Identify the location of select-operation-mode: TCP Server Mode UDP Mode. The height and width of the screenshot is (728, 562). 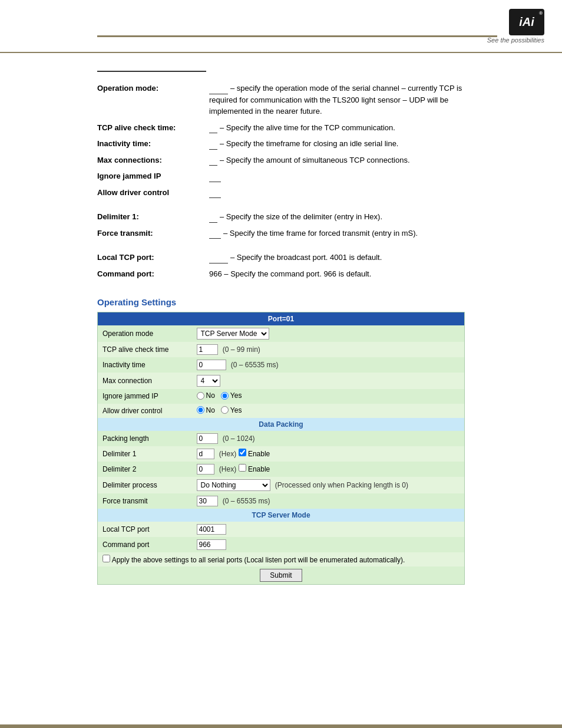
(233, 334).